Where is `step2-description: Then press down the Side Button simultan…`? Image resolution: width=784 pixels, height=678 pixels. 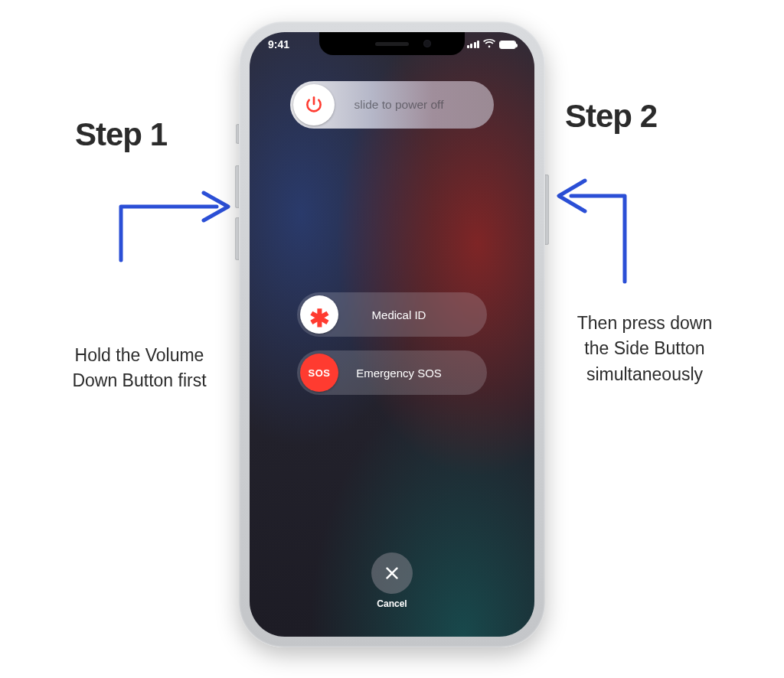 step2-description: Then press down the Side Button simultan… is located at coordinates (645, 349).